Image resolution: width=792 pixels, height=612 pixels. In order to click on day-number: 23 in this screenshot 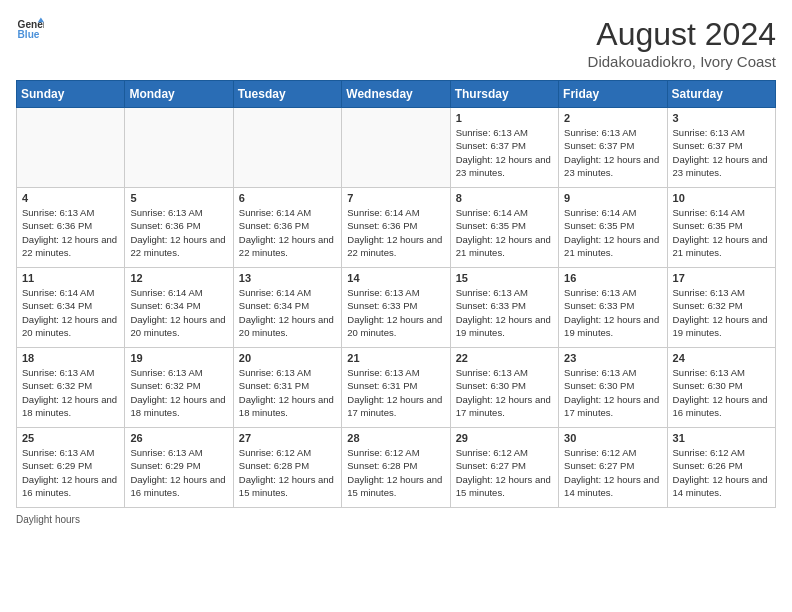, I will do `click(612, 358)`.